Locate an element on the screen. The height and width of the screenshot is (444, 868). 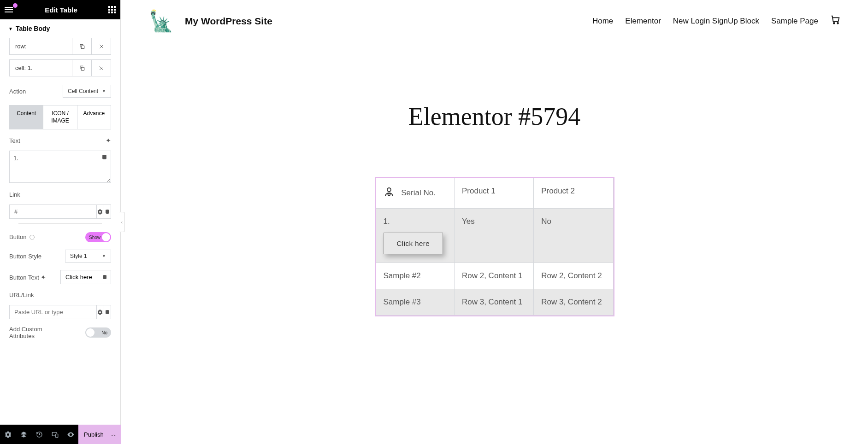
tab-icon-image: ICON / IMAGE is located at coordinates (60, 117).